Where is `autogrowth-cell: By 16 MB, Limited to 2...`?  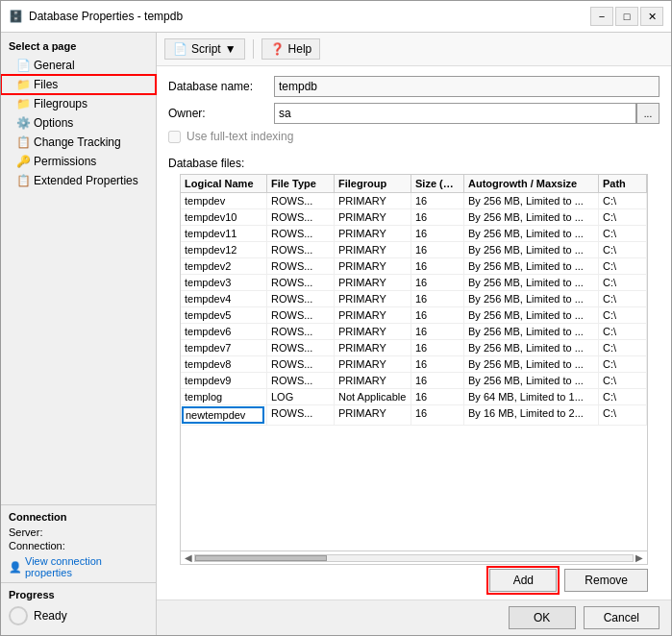 autogrowth-cell: By 16 MB, Limited to 2... is located at coordinates (532, 415).